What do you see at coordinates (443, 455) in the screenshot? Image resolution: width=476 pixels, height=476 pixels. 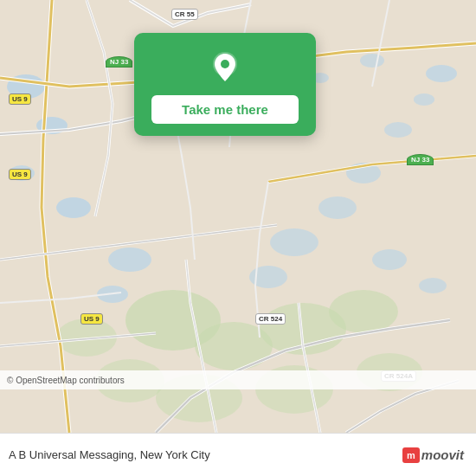 I see `moovit-wordmark: moovit` at bounding box center [443, 455].